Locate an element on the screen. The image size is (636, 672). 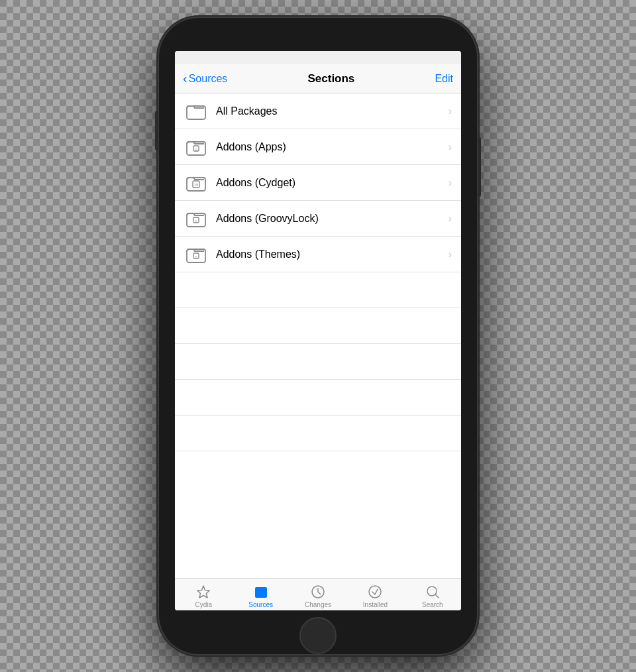
sources-icon is located at coordinates (261, 592).